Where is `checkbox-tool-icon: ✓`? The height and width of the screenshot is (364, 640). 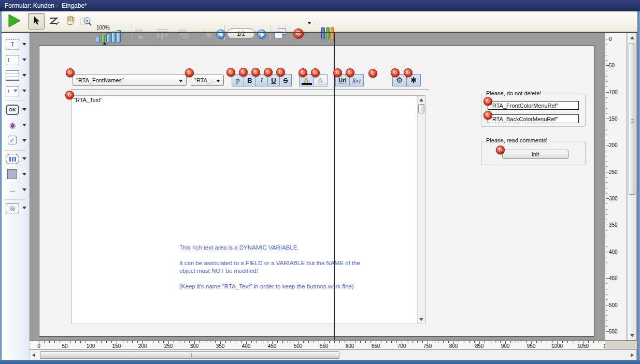
checkbox-tool-icon: ✓ is located at coordinates (12, 140).